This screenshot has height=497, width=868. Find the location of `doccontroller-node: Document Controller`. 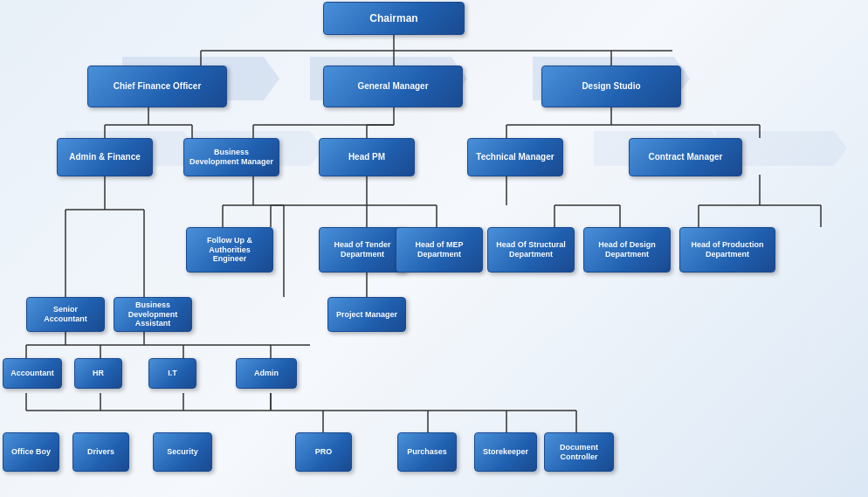

doccontroller-node: Document Controller is located at coordinates (579, 452).